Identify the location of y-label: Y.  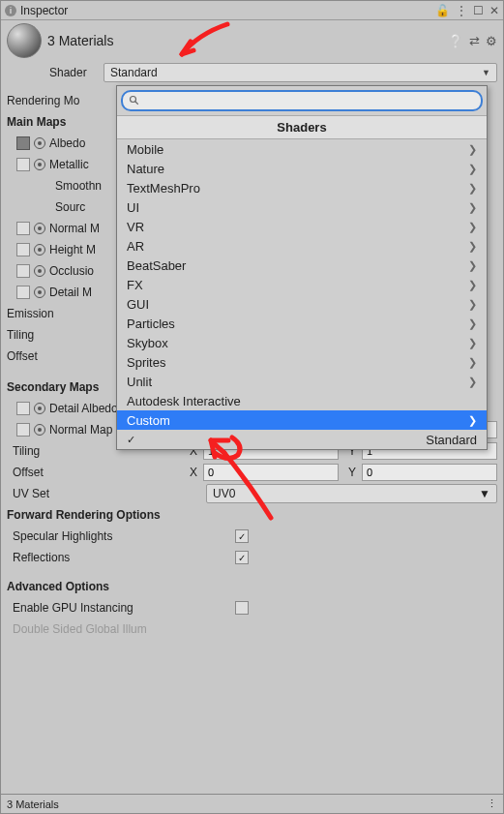
(350, 472).